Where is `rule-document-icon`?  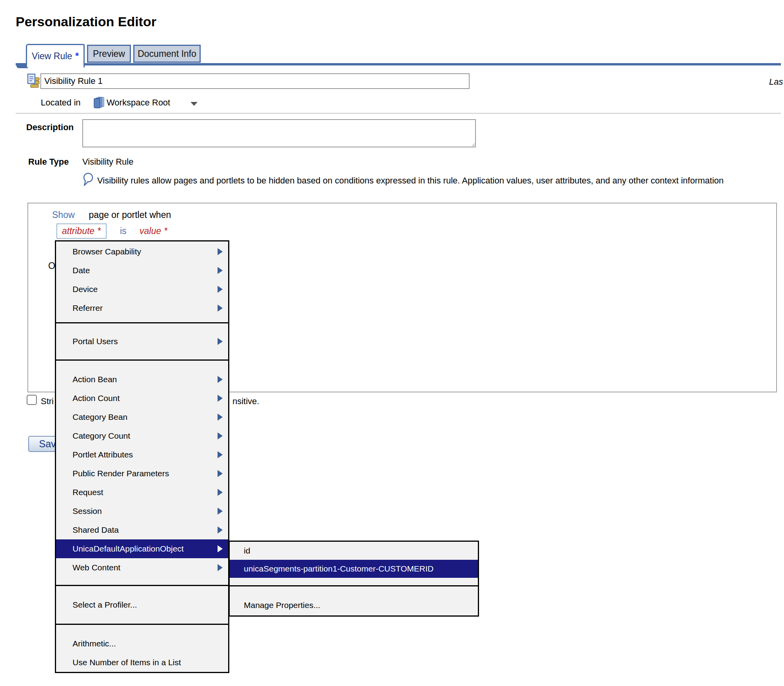 rule-document-icon is located at coordinates (34, 81).